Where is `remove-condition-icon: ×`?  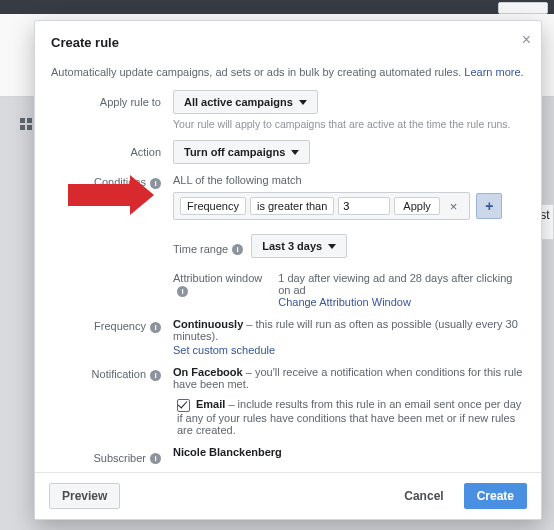
remove-condition-icon: × is located at coordinates (454, 206).